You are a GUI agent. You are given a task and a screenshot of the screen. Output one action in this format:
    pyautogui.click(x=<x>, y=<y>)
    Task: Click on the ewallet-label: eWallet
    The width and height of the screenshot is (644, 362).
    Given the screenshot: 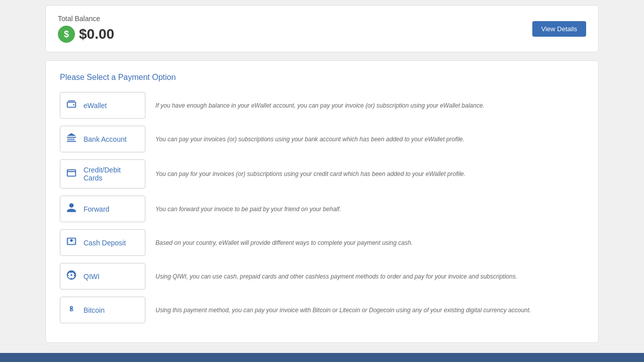 What is the action you would take?
    pyautogui.click(x=95, y=106)
    